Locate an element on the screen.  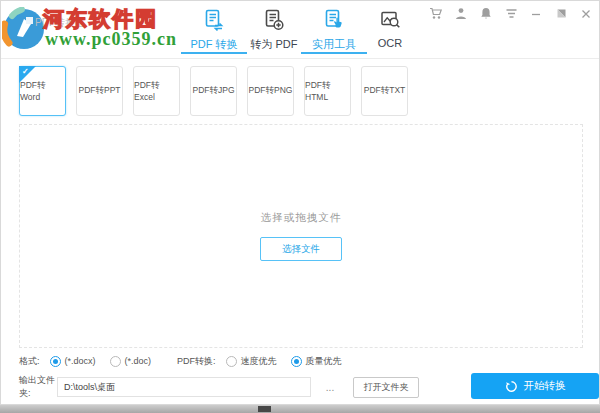
start-convert-label: 开始转换 is located at coordinates (545, 386).